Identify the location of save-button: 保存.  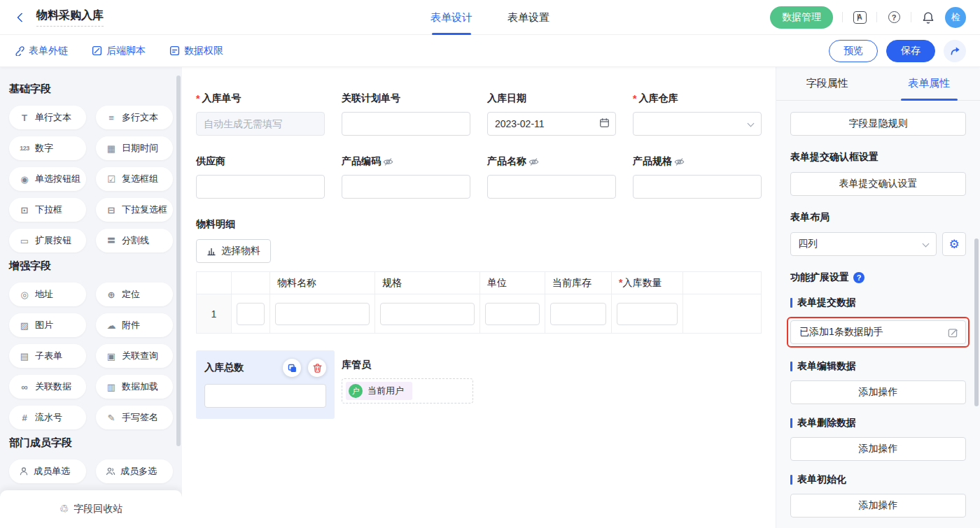
(911, 51).